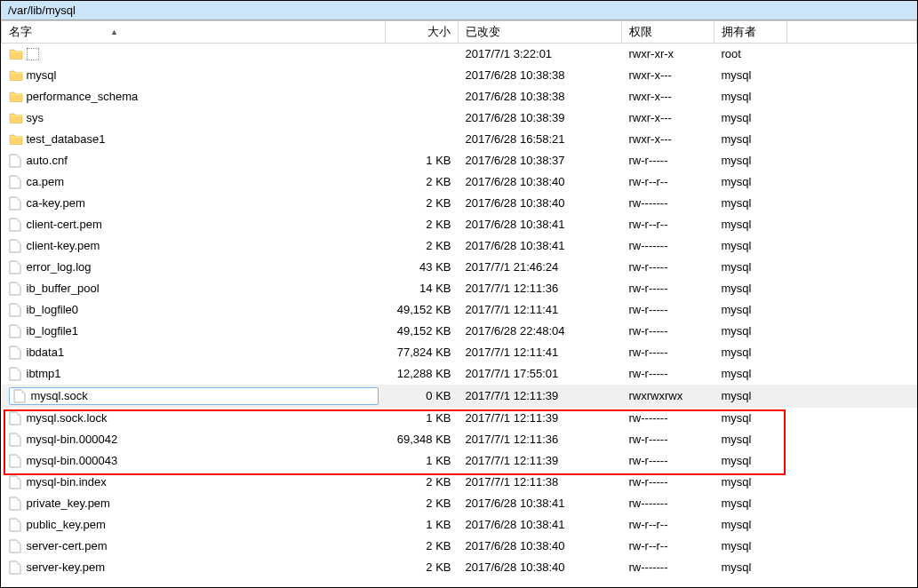 This screenshot has height=588, width=918. What do you see at coordinates (194, 75) in the screenshot?
I see `cell-name: mysql` at bounding box center [194, 75].